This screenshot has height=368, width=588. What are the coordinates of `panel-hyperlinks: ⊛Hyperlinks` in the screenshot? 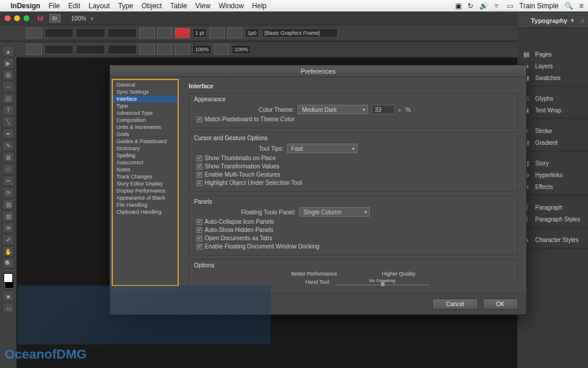 It's located at (553, 175).